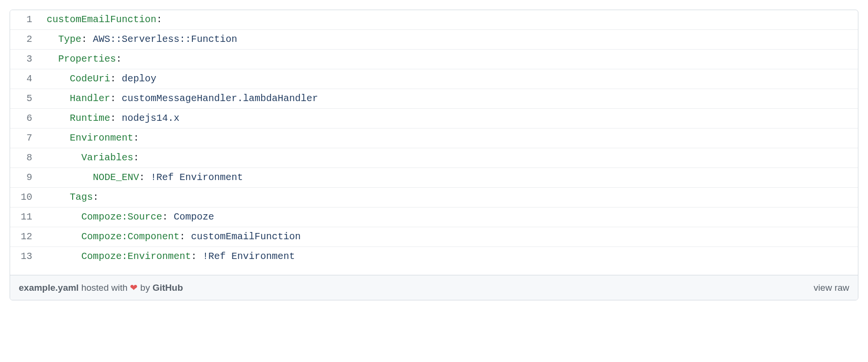  Describe the element at coordinates (831, 288) in the screenshot. I see `view-raw-link: view raw` at that location.